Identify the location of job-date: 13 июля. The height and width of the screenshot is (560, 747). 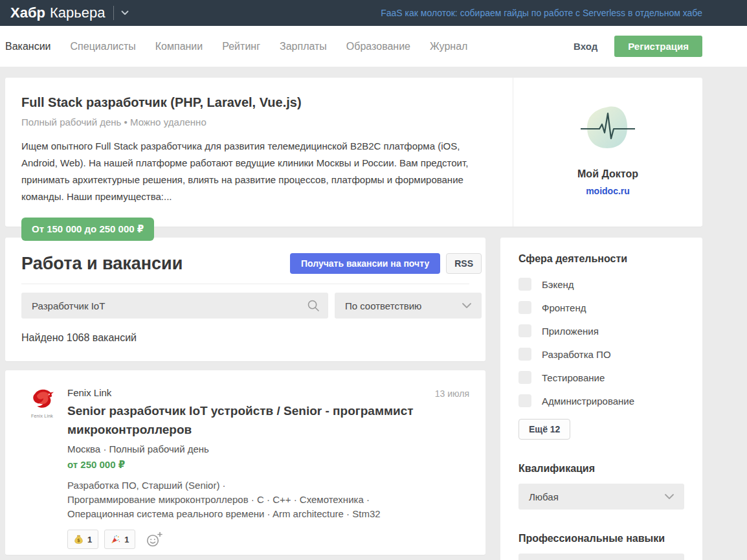
(452, 394).